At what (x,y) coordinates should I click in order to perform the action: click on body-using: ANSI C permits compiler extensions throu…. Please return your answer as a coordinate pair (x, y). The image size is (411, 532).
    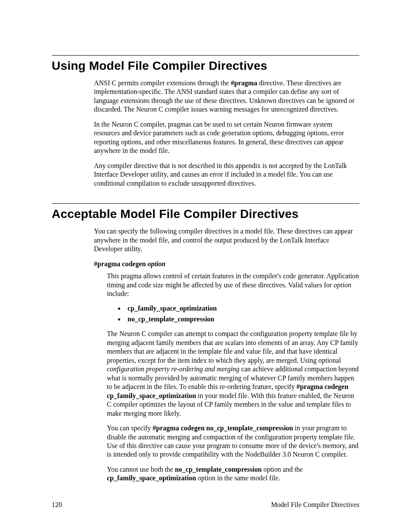
    Looking at the image, I should click on (227, 134).